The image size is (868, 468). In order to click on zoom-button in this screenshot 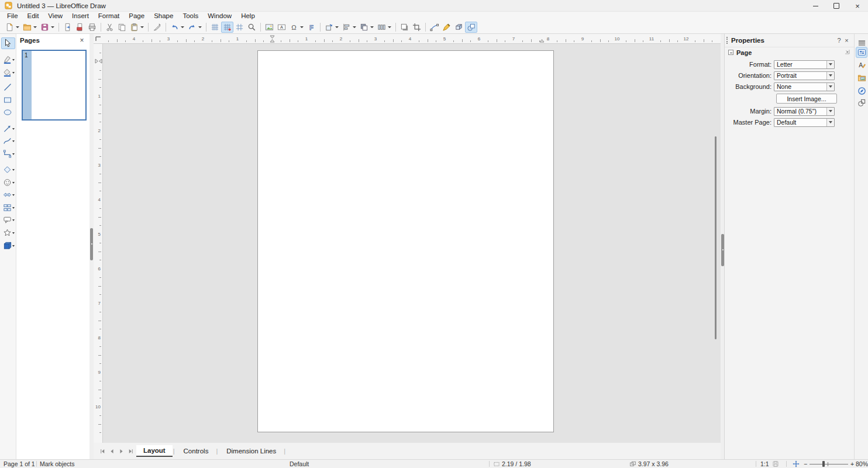, I will do `click(252, 27)`.